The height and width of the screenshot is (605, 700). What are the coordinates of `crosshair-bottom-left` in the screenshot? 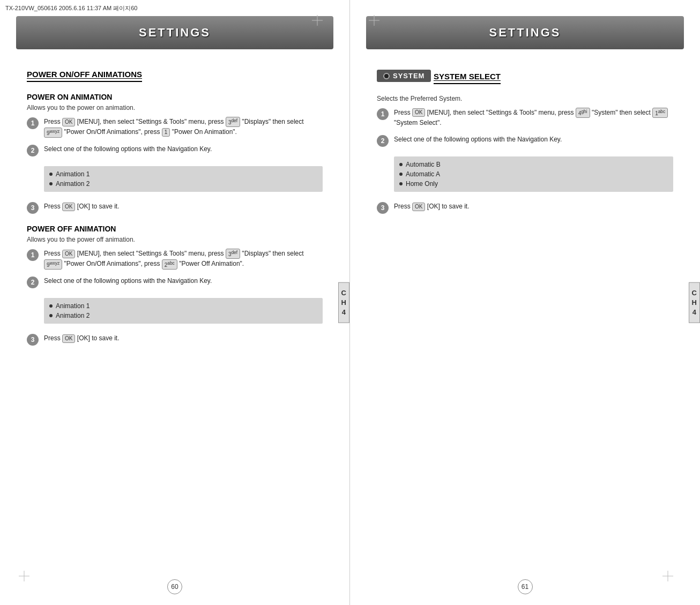 It's located at (24, 577).